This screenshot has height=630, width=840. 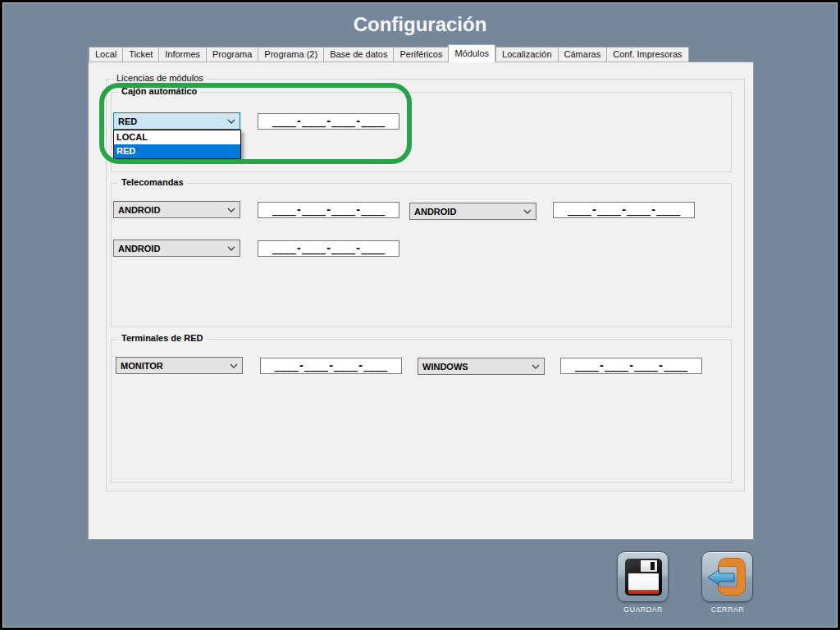 I want to click on tab-camaras: Cámaras, so click(x=582, y=54).